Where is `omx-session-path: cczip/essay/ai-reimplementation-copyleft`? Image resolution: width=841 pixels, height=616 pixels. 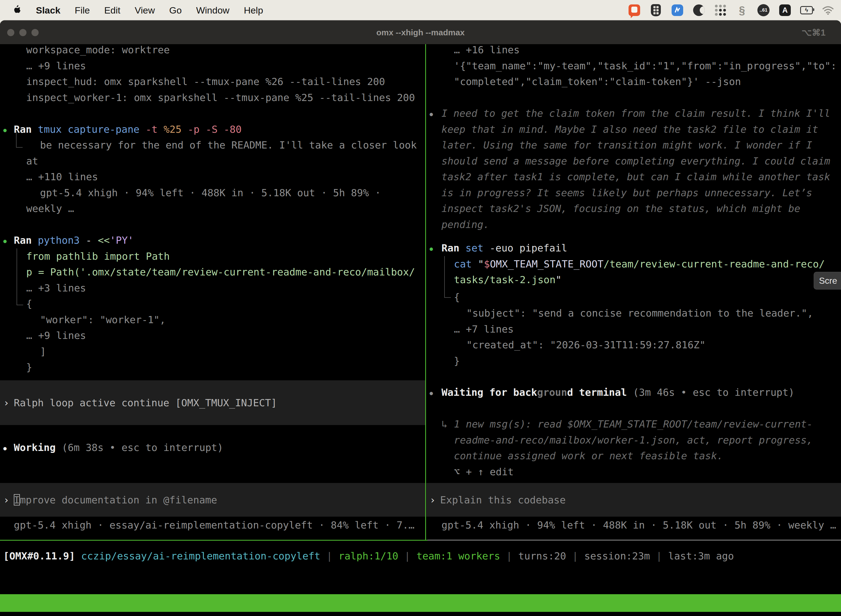 omx-session-path: cczip/essay/ai-reimplementation-copyleft is located at coordinates (201, 556).